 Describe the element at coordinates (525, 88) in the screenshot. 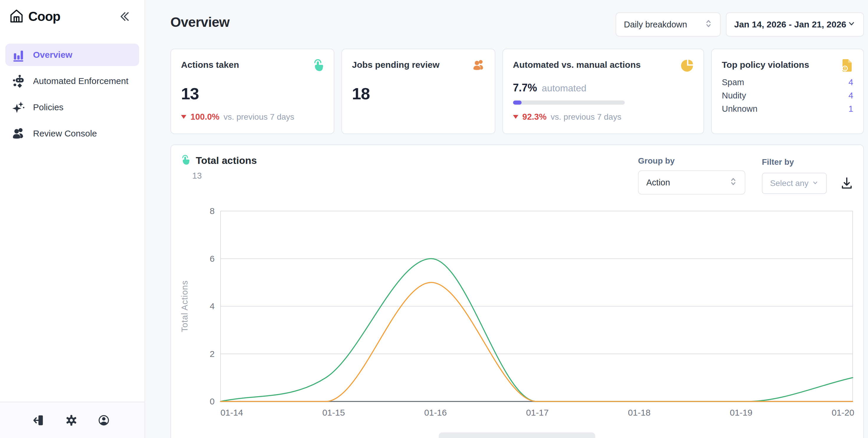

I see `automation-percent: 7.7%` at that location.